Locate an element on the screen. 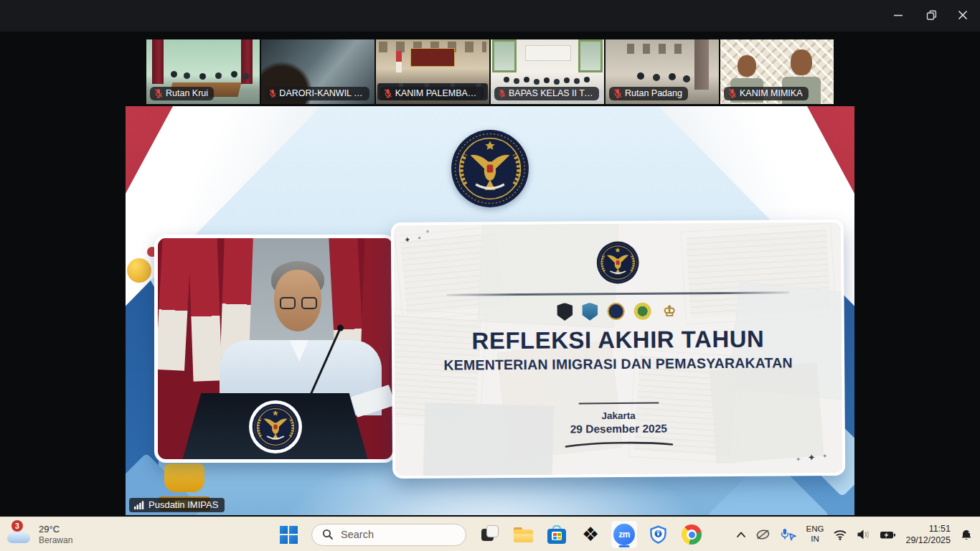 This screenshot has height=551, width=980. tray-date: 29/12/2025 is located at coordinates (928, 540).